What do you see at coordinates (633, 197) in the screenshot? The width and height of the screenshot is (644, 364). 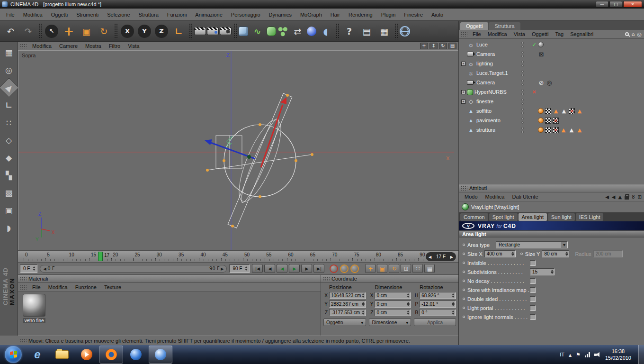 I see `link-icon: 8` at bounding box center [633, 197].